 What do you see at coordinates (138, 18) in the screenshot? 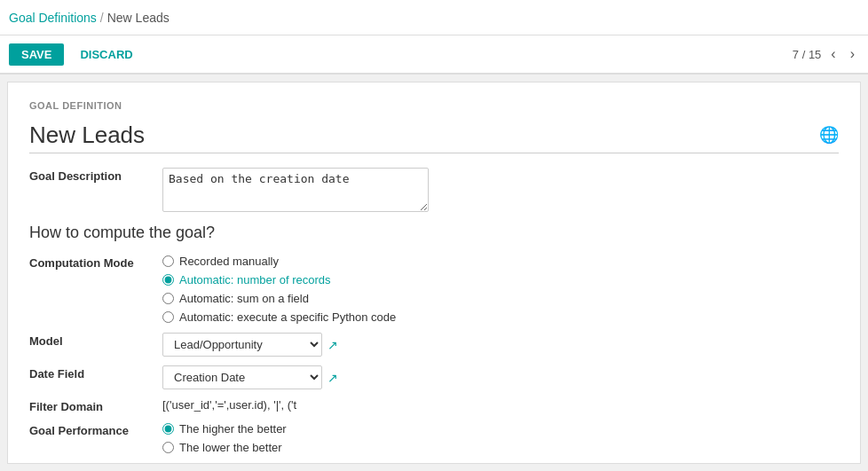
I see `breadcrumb-current: New Leads` at bounding box center [138, 18].